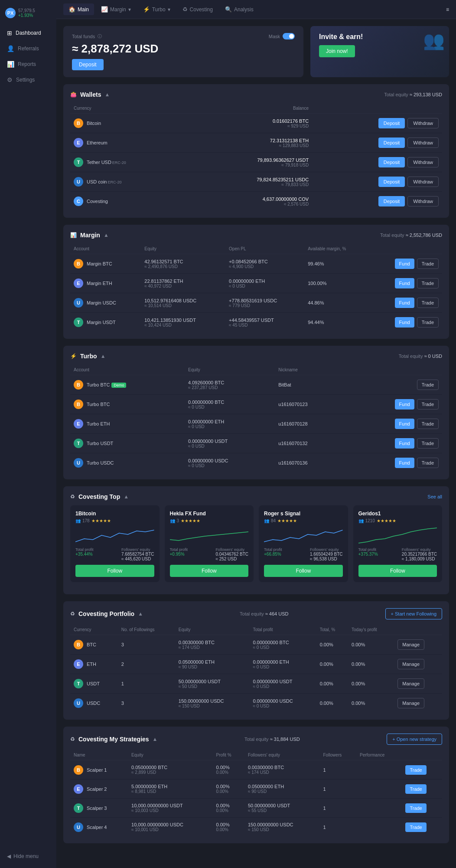 This screenshot has height=868, width=456. What do you see at coordinates (127, 108) in the screenshot?
I see `wallets-col-currency: Currency` at bounding box center [127, 108].